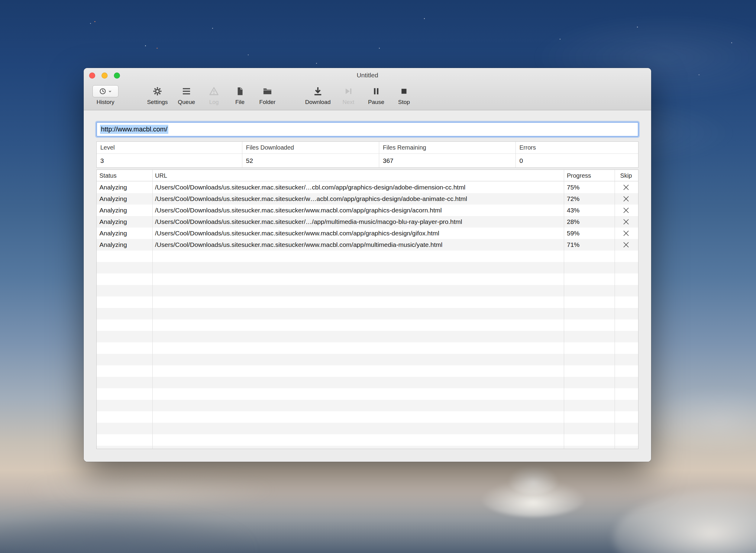  Describe the element at coordinates (447, 161) in the screenshot. I see `stats-value-files-remaining: 367` at that location.